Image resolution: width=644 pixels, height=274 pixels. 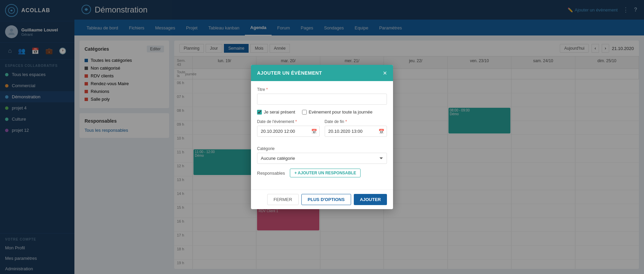 What do you see at coordinates (322, 173) in the screenshot?
I see `responsables-row: Responsables + AJOUTER UN RESPONSABLE` at bounding box center [322, 173].